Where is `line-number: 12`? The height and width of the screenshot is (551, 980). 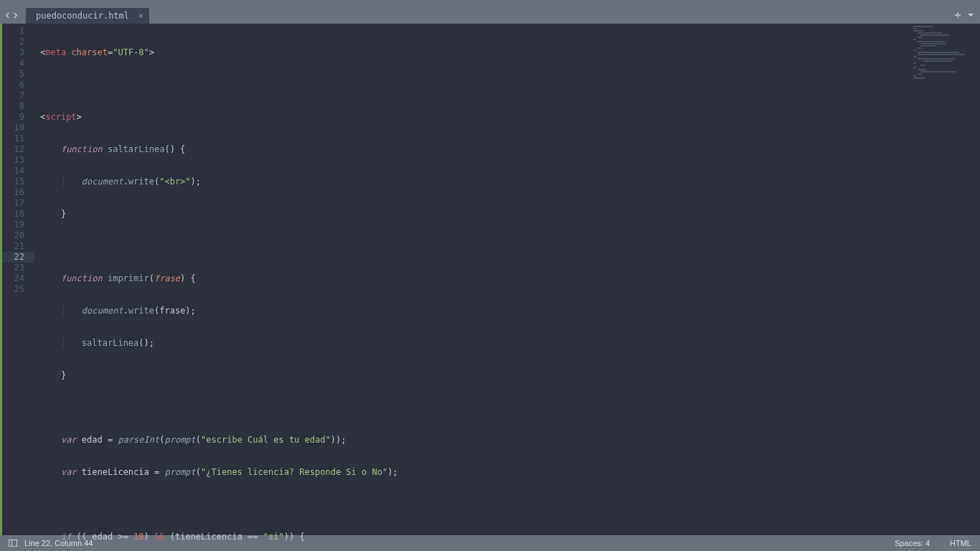 line-number: 12 is located at coordinates (19, 149).